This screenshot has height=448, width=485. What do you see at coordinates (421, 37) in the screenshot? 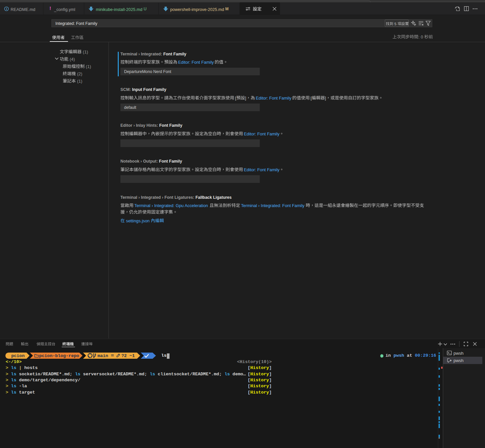
I see `svg-text:: 0: : 0` at bounding box center [421, 37].